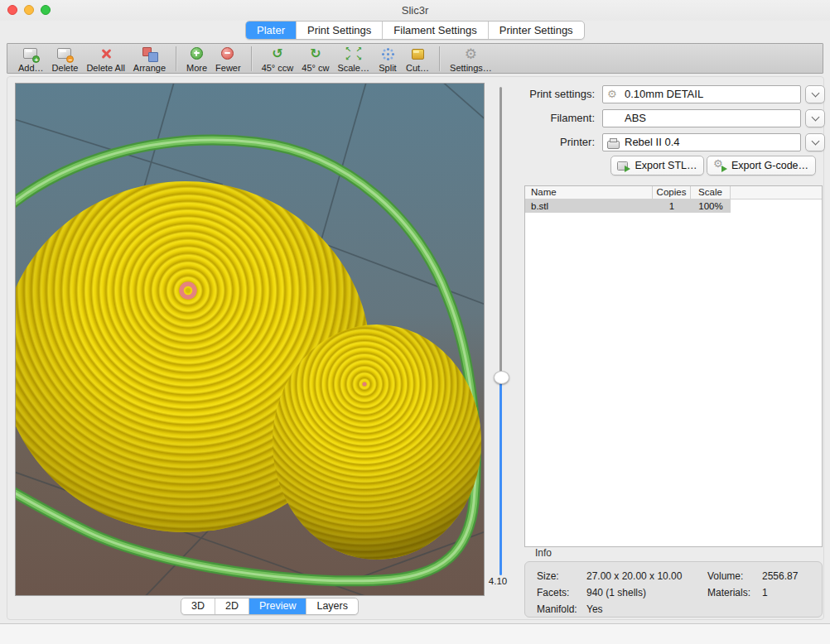  I want to click on manifold-label: Manifold:, so click(562, 609).